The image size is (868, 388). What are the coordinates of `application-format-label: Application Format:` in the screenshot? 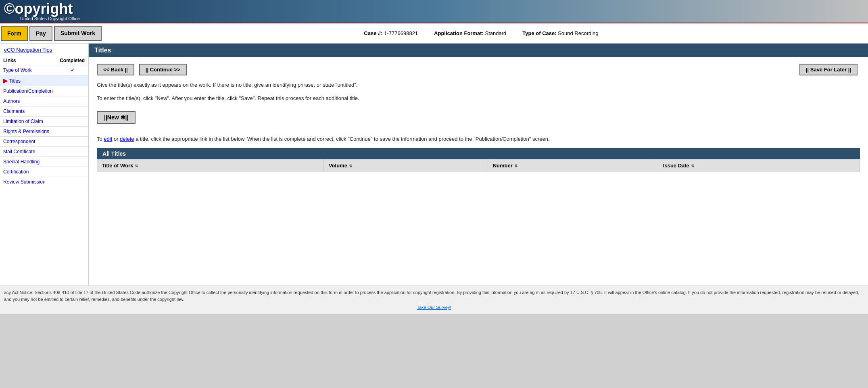 It's located at (459, 33).